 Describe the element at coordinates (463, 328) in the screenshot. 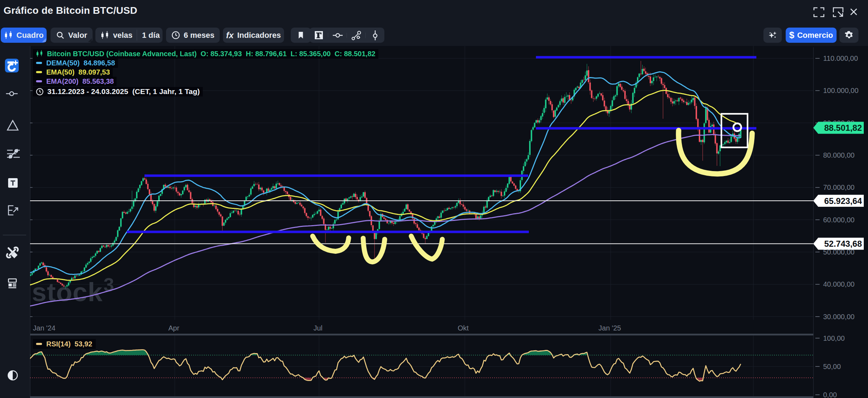

I see `svg-text: Okt` at that location.